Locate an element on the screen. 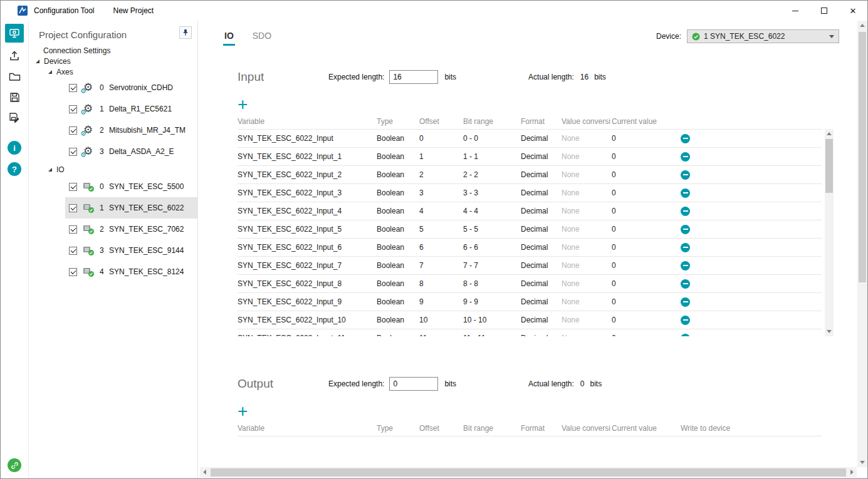  input-table-scrollbar is located at coordinates (829, 233).